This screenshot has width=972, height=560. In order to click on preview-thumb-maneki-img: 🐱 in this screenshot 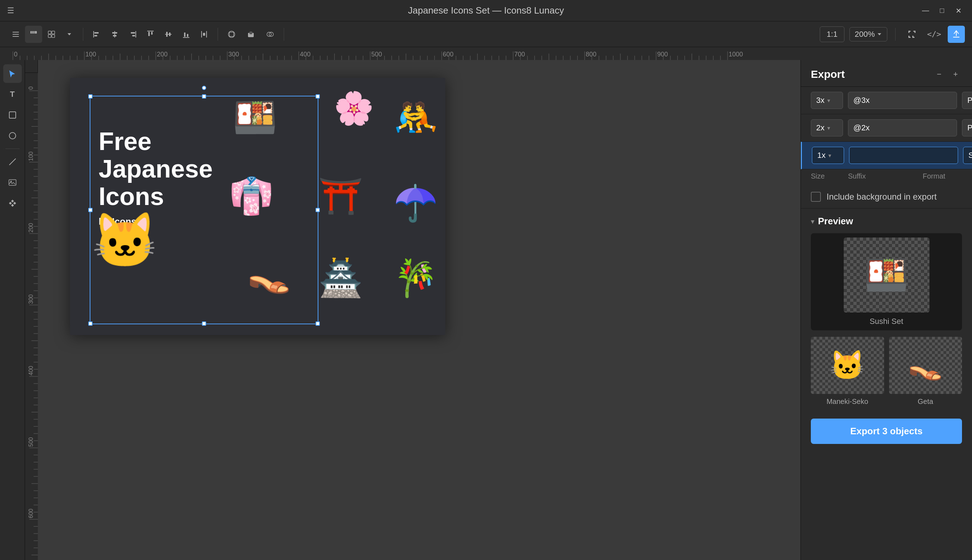, I will do `click(847, 365)`.